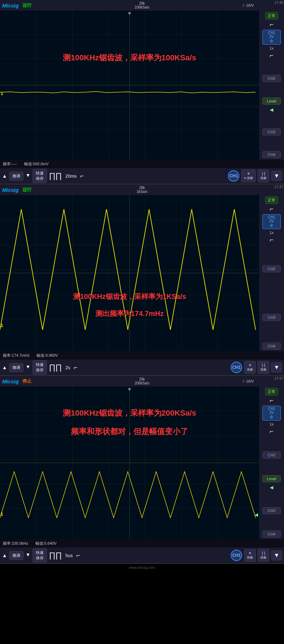  What do you see at coordinates (250, 367) in the screenshot?
I see `cursor1-2: ≡光标` at bounding box center [250, 367].